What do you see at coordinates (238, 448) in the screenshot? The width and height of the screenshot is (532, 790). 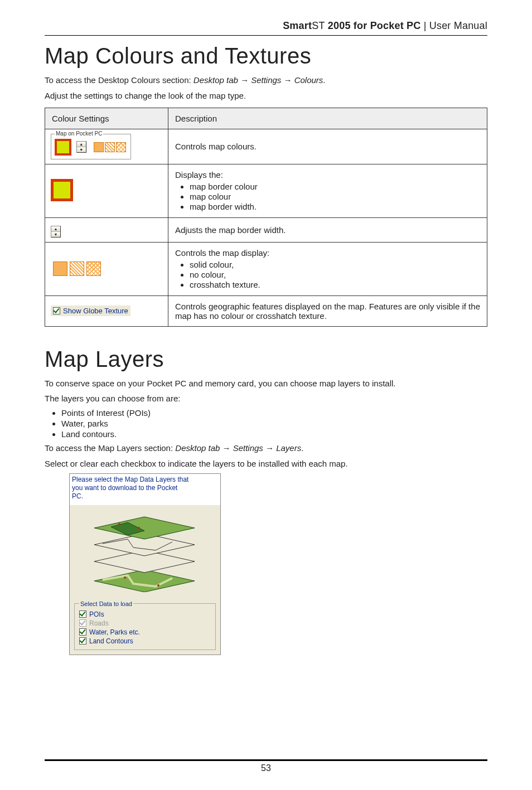 I see `access-path: Desktop tab → Settings → Layers` at bounding box center [238, 448].